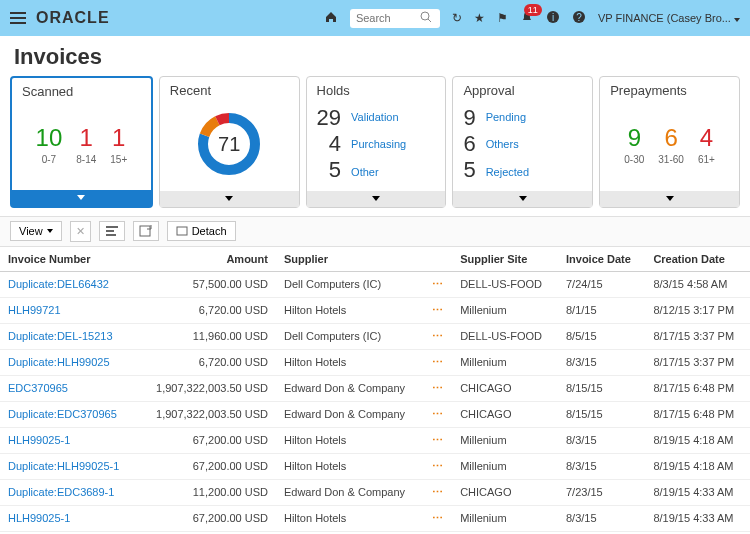  What do you see at coordinates (375, 284) in the screenshot?
I see `table-row: Duplicate:DEL6643257,500.00 USDDell Comp…` at bounding box center [375, 284].